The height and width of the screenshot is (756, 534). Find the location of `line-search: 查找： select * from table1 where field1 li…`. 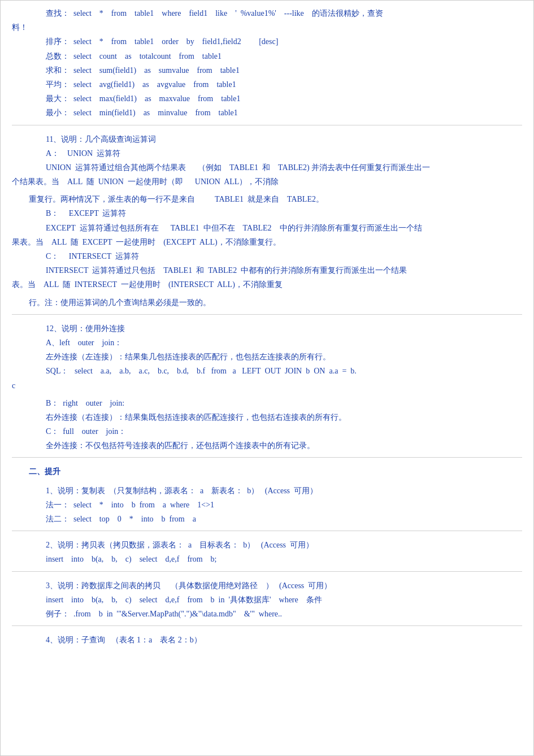

line-search: 查找： select * from table1 where field1 li… is located at coordinates (267, 14).